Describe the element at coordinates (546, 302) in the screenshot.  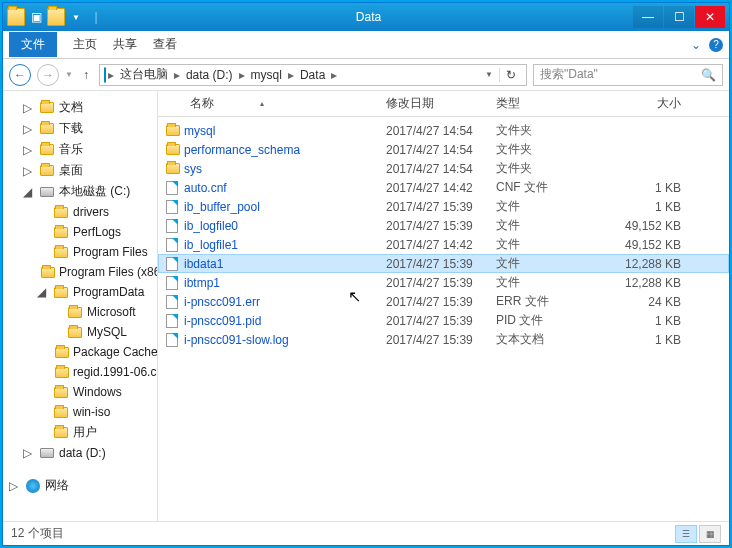
I see `file-type: ERR 文件` at that location.